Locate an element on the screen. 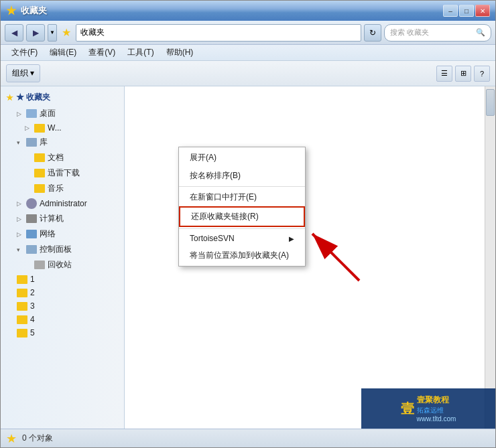  docs-icon is located at coordinates (40, 158).